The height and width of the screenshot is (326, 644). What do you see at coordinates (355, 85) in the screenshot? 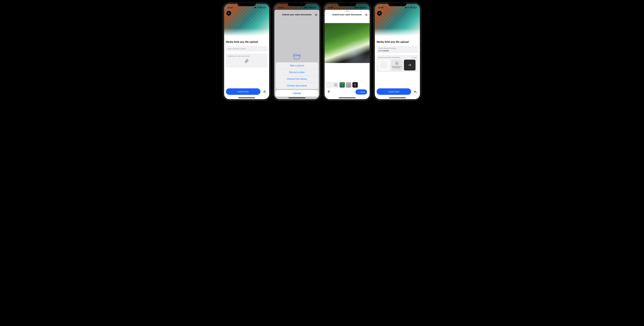
I see `trash-icon` at bounding box center [355, 85].